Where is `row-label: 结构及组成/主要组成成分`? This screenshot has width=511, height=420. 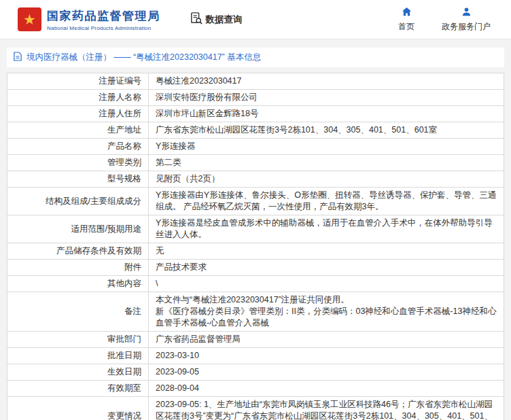 row-label: 结构及组成/主要组成成分 is located at coordinates (78, 201).